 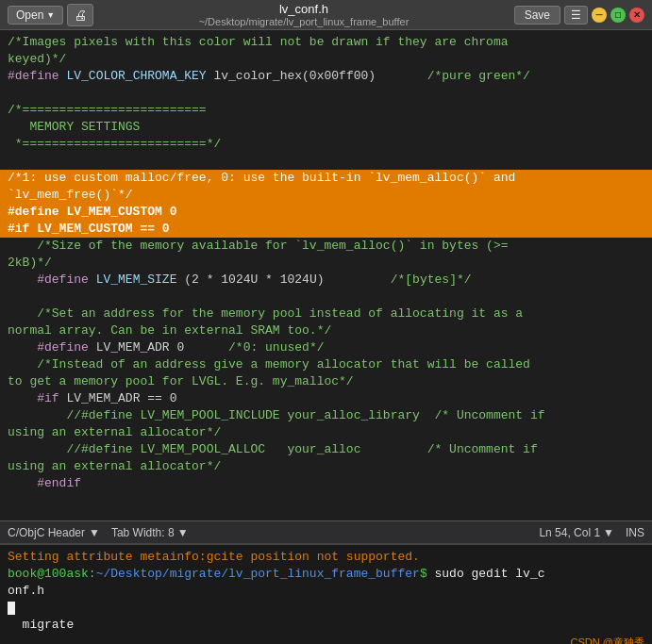 I want to click on code-line-highlighted: #define LV_MEM_CUSTOM 0, so click(x=326, y=212).